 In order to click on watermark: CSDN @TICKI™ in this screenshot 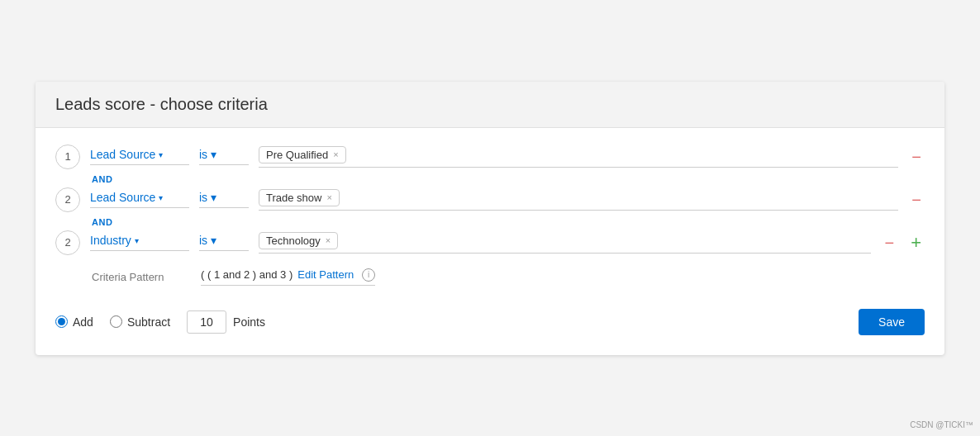, I will do `click(942, 424)`.